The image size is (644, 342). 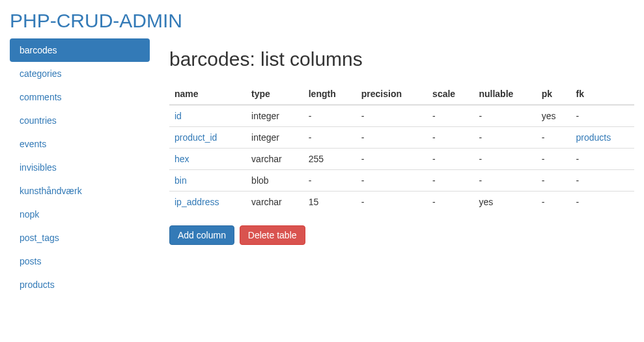 What do you see at coordinates (79, 121) in the screenshot?
I see `sidebar-item-countries: countries` at bounding box center [79, 121].